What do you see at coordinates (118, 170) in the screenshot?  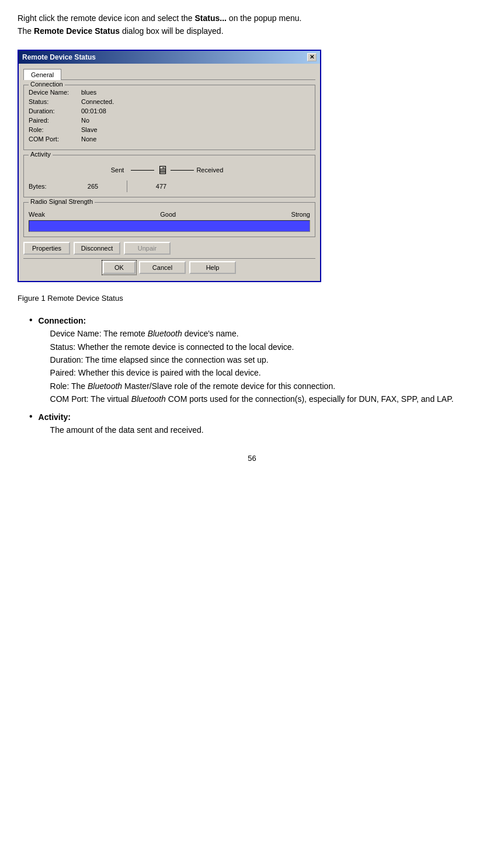 I see `sent-label: Sent` at bounding box center [118, 170].